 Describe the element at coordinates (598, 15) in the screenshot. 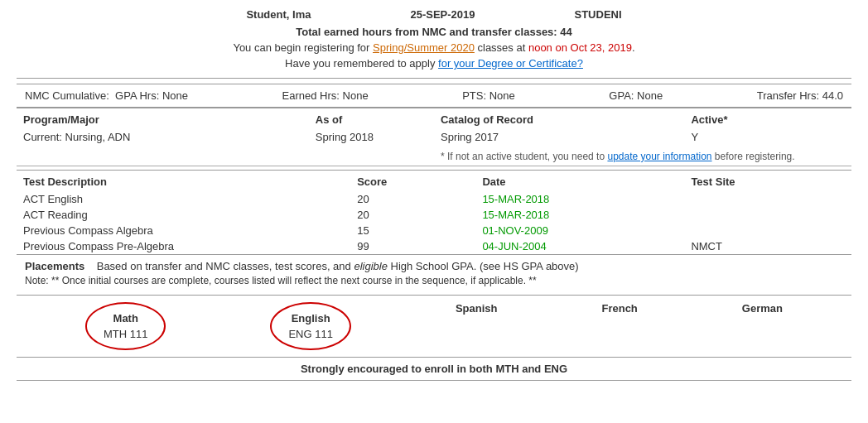

I see `student-id: STUDENI` at that location.